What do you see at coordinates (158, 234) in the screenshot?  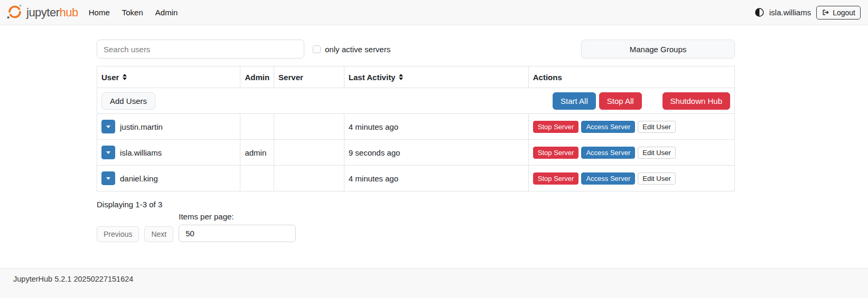 I see `next-page-button: Next` at bounding box center [158, 234].